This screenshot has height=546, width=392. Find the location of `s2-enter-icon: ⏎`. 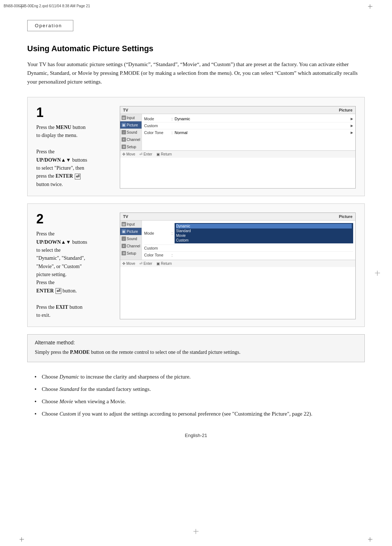

s2-enter-icon: ⏎ is located at coordinates (141, 264).